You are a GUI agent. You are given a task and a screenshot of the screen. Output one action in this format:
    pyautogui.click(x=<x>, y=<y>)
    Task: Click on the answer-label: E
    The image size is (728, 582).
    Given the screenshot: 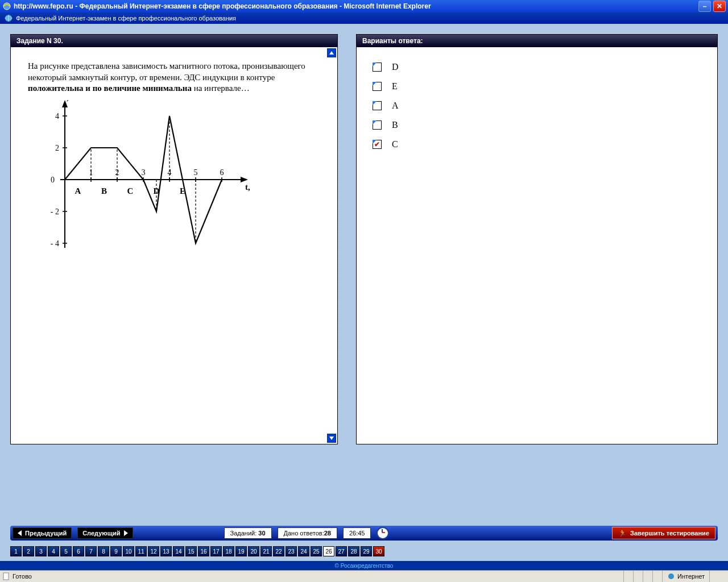 What is the action you would take?
    pyautogui.click(x=395, y=86)
    